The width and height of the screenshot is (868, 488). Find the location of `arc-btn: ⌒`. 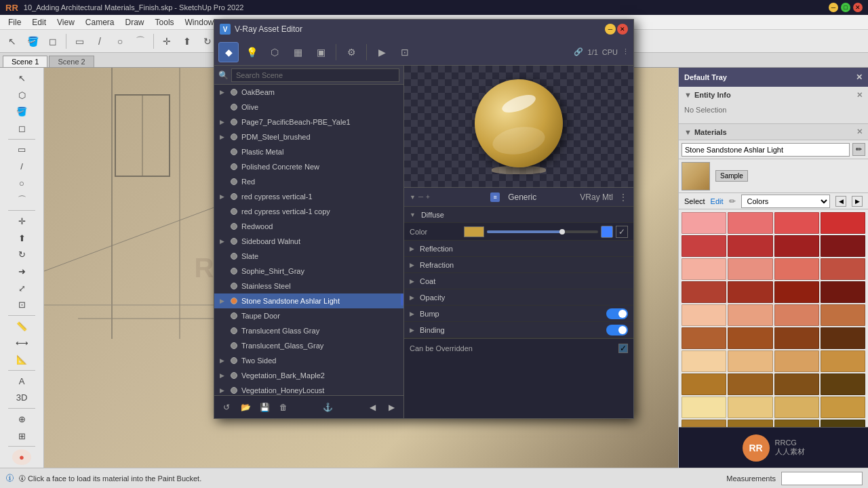

arc-btn: ⌒ is located at coordinates (140, 41).